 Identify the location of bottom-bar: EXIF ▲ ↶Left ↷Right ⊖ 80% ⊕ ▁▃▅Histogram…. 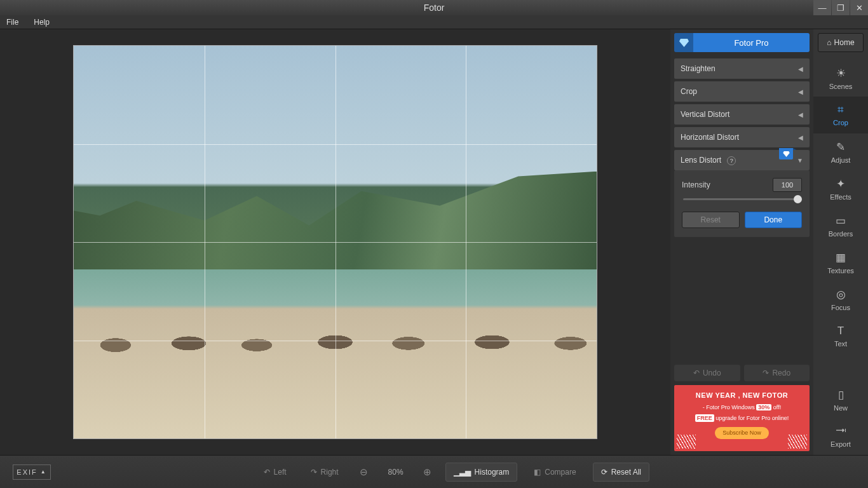
(434, 471).